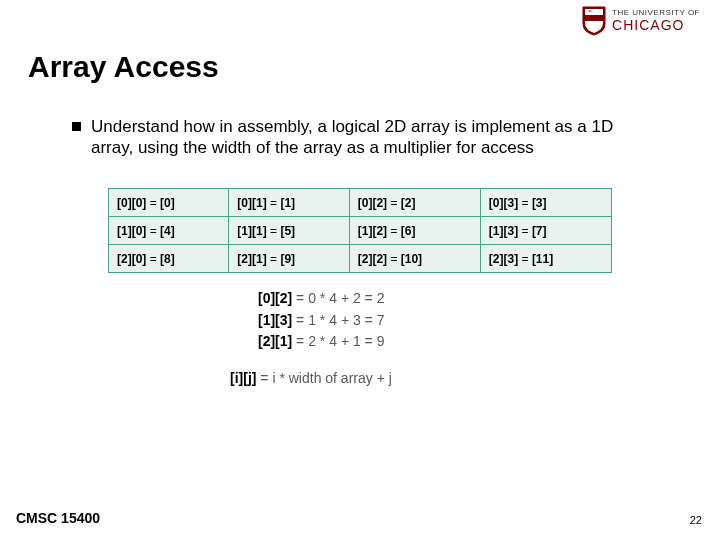 This screenshot has height=540, width=720. Describe the element at coordinates (696, 520) in the screenshot. I see `page-number: 22` at that location.